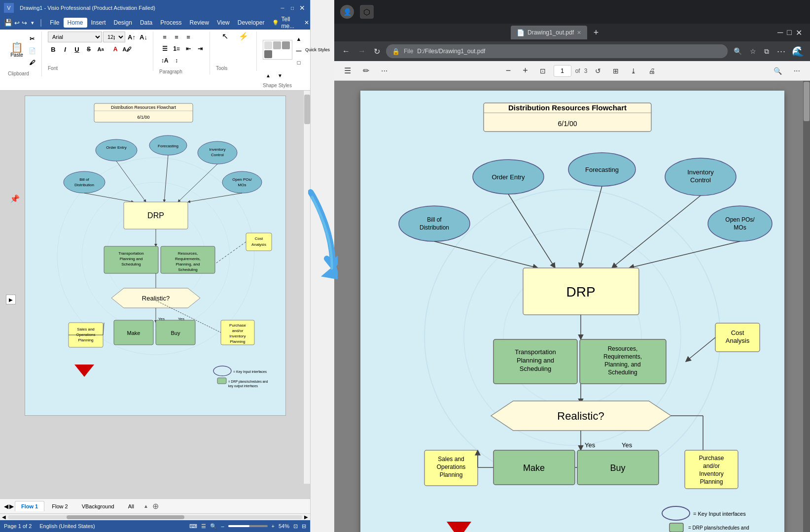  I want to click on pdf-scrollbar, so click(807, 306).